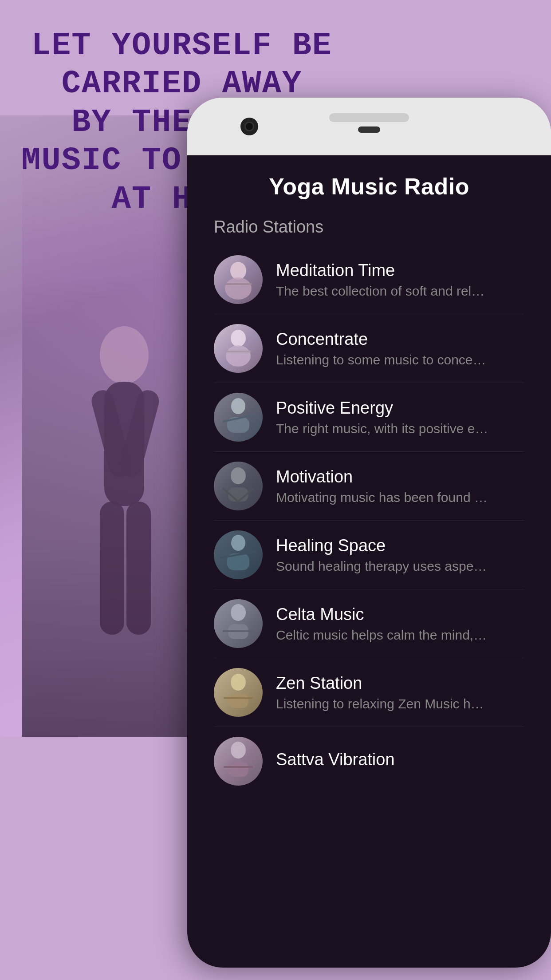 Image resolution: width=551 pixels, height=980 pixels. What do you see at coordinates (369, 118) in the screenshot?
I see `phone-speaker` at bounding box center [369, 118].